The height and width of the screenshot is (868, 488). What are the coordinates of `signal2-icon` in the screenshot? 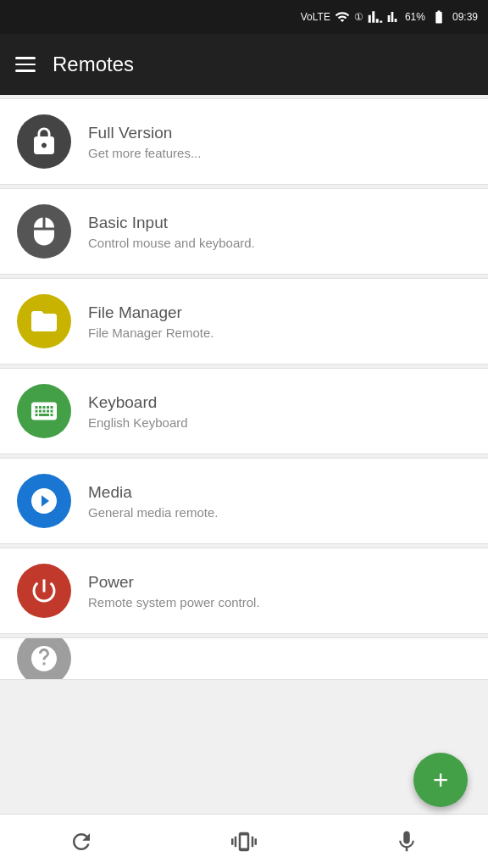 It's located at (394, 17).